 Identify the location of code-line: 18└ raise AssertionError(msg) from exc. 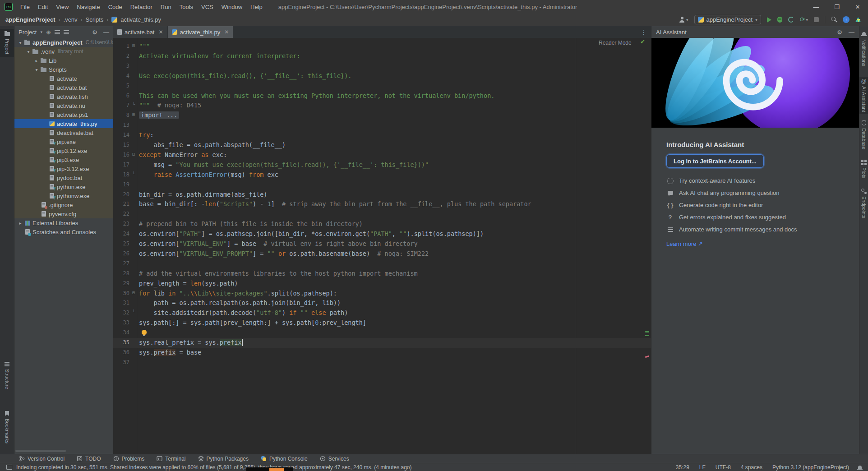
(382, 175).